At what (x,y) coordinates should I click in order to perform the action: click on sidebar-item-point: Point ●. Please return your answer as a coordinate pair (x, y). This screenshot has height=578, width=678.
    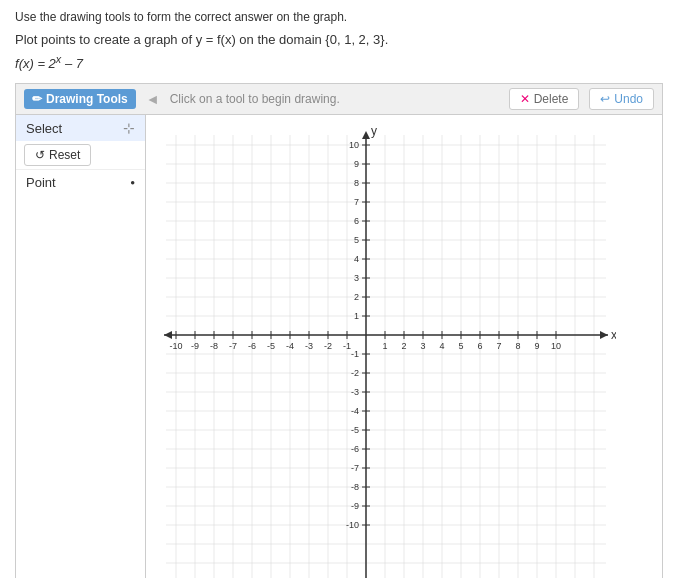
    Looking at the image, I should click on (80, 182).